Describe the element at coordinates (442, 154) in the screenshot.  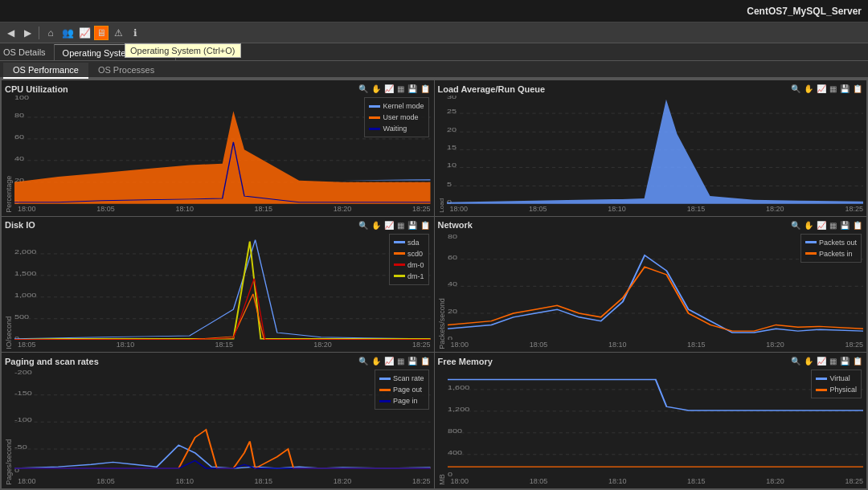
I see `load-y-label: Load` at that location.